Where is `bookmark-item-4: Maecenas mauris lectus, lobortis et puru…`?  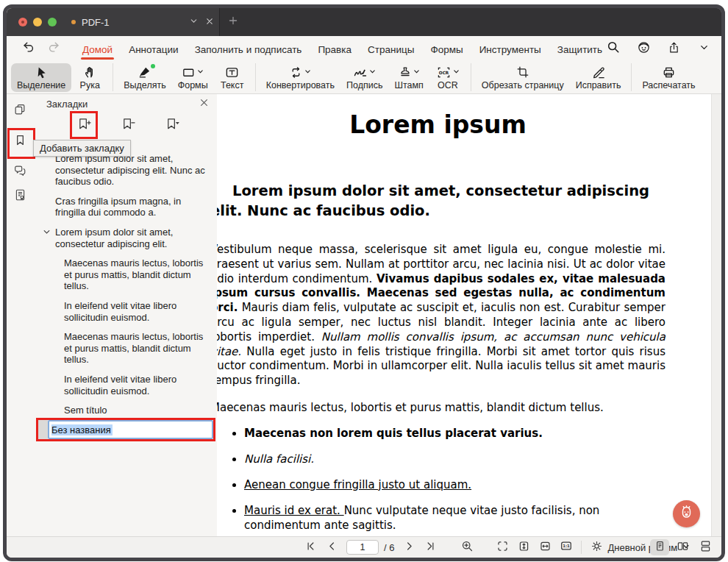
bookmark-item-4: Maecenas mauris lectus, lobortis et puru… is located at coordinates (121, 275).